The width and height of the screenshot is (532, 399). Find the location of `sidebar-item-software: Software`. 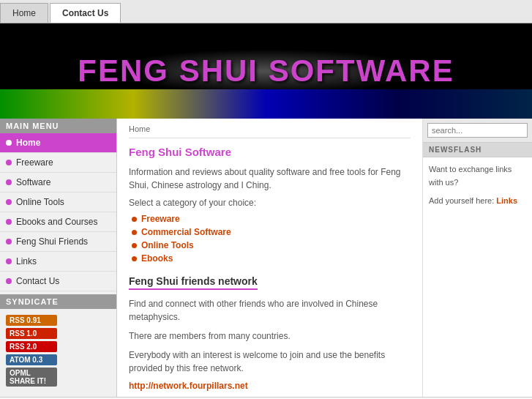

sidebar-item-software: Software is located at coordinates (59, 183).